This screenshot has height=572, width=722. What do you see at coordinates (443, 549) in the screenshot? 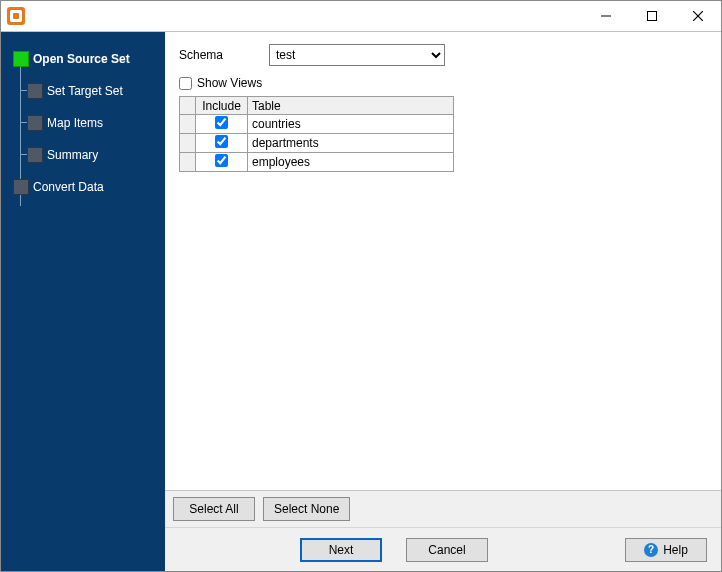
I see `wizard-button-bar: Next Cancel ? Help` at bounding box center [443, 549].